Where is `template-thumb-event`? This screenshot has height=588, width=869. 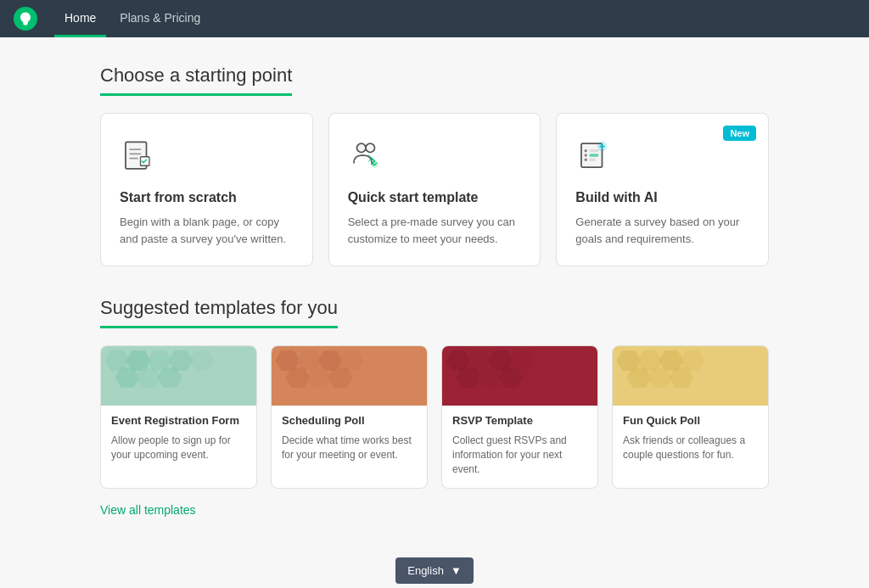 template-thumb-event is located at coordinates (178, 376).